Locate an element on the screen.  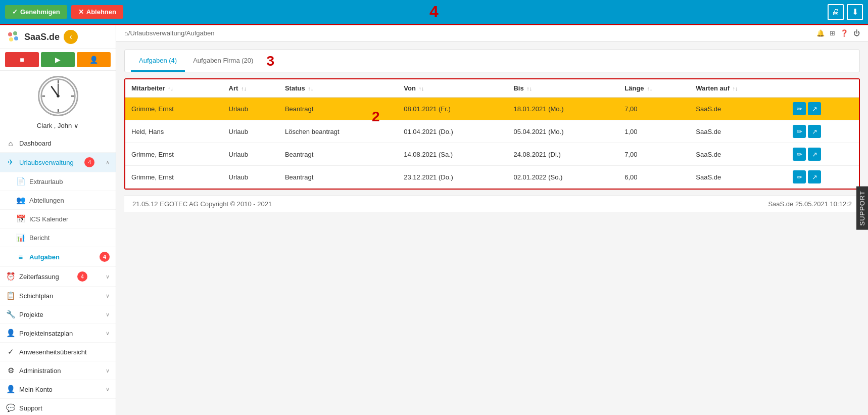
sort-von-icon: ↑↓ is located at coordinates (421, 88).